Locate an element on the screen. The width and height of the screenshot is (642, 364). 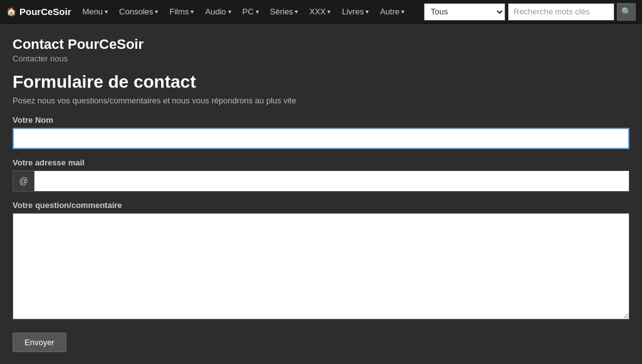
at-symbol: @ is located at coordinates (23, 181).